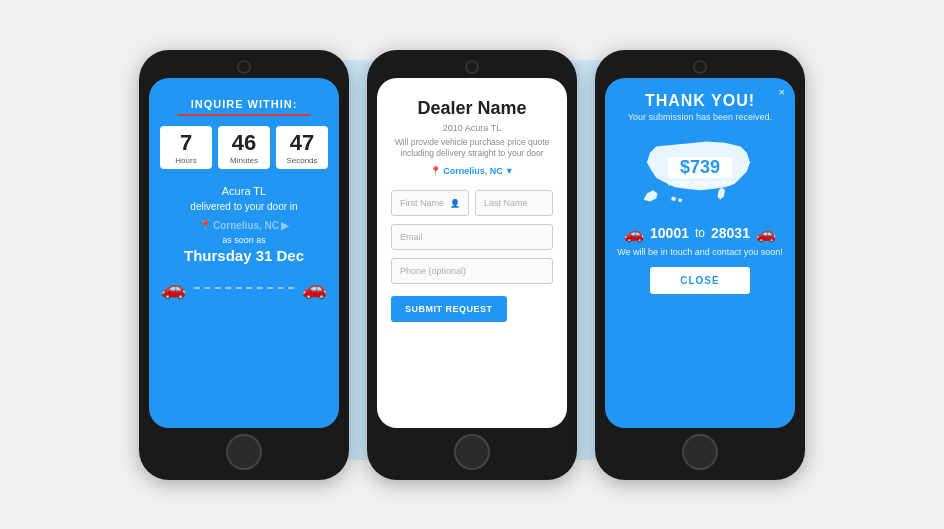 Image resolution: width=944 pixels, height=529 pixels. I want to click on thank-you-title: THANK YOU!, so click(700, 101).